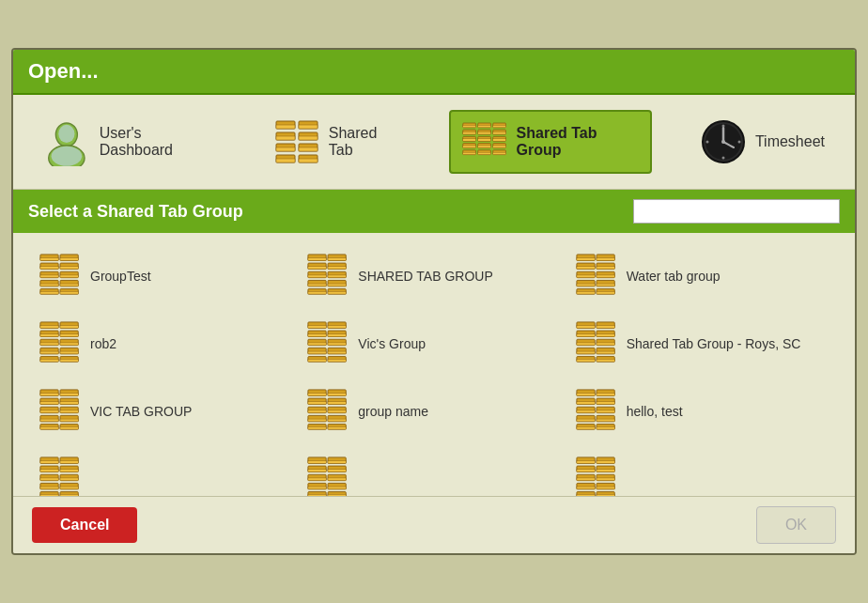 This screenshot has height=603, width=868. What do you see at coordinates (434, 411) in the screenshot?
I see `list-item: group name` at bounding box center [434, 411].